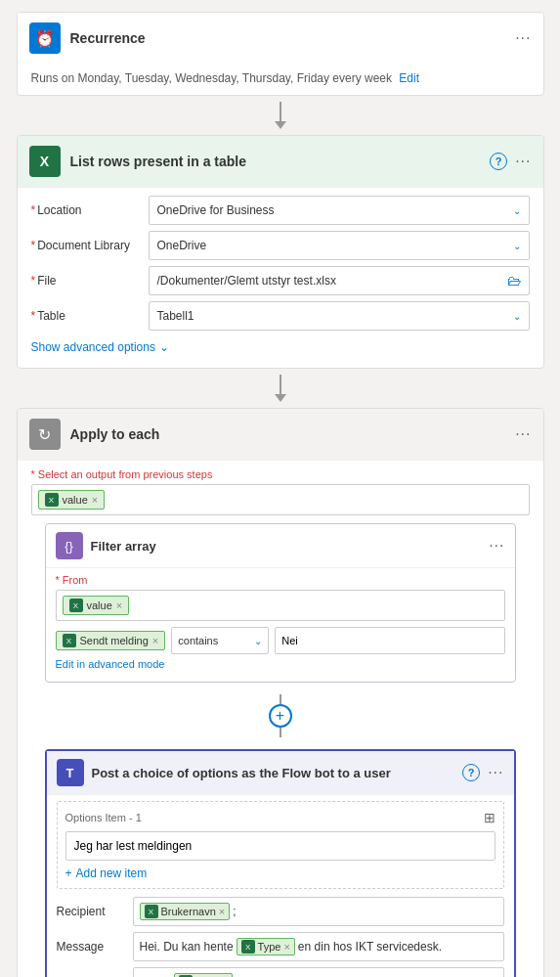 This screenshot has height=977, width=560. I want to click on recurrence-description: Runs on Monday, Tuesday, Wednesday, Thur…, so click(280, 79).